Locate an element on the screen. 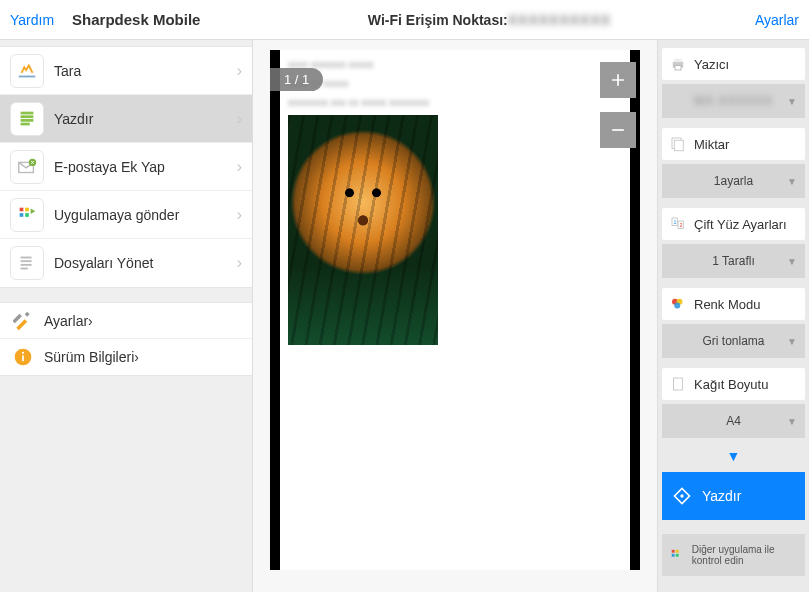 This screenshot has width=809, height=592. zoom-out-button is located at coordinates (618, 130).